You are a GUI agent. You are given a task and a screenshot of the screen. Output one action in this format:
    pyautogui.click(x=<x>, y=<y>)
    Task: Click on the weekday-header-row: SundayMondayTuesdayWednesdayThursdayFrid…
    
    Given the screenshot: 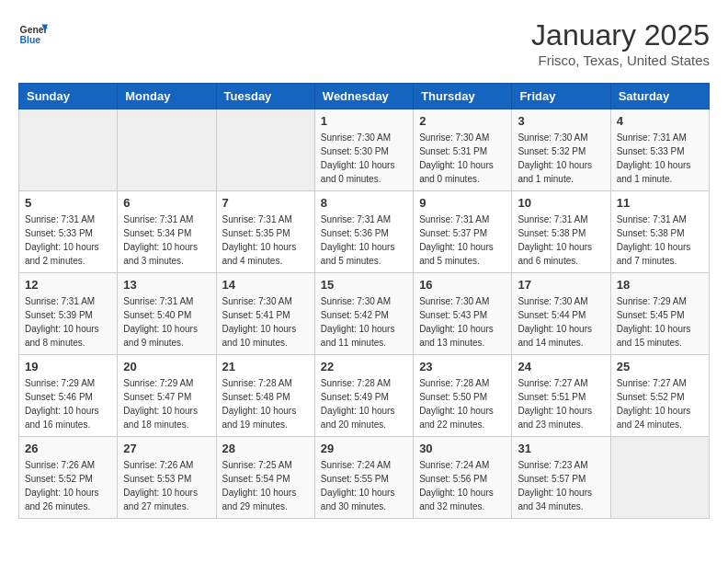 What is the action you would take?
    pyautogui.click(x=364, y=97)
    